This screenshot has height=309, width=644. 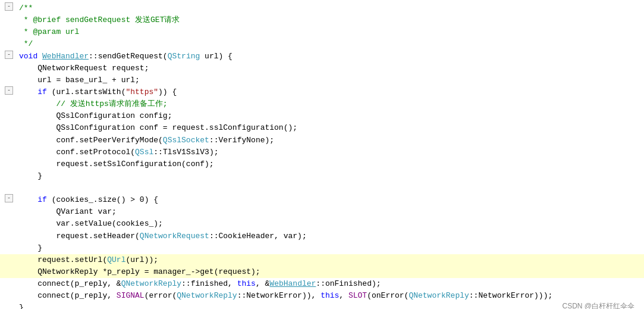 What do you see at coordinates (322, 260) in the screenshot?
I see `code-line: request.setUrl(QUrl(url));` at bounding box center [322, 260].